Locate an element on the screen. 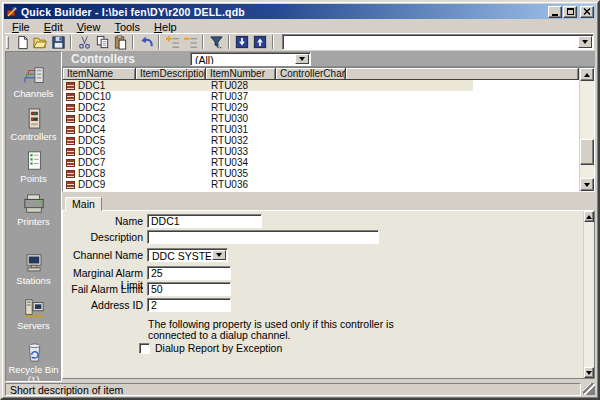  cut-button is located at coordinates (84, 42).